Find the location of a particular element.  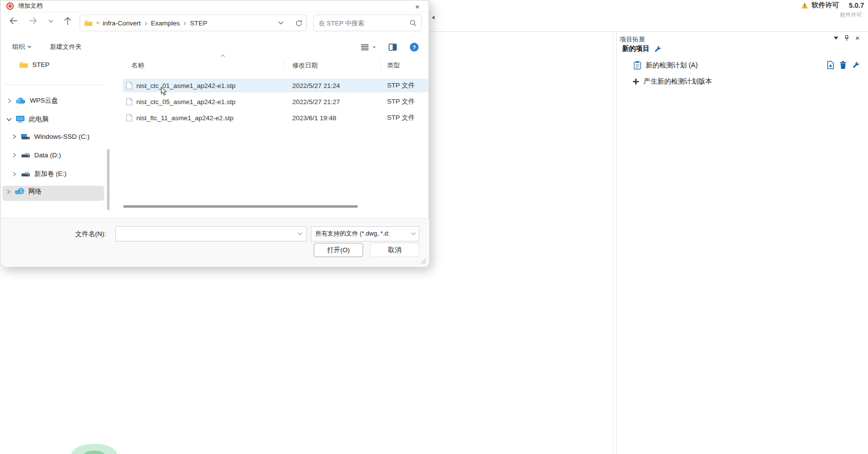

breadcrumb-chevron-icon is located at coordinates (98, 23).